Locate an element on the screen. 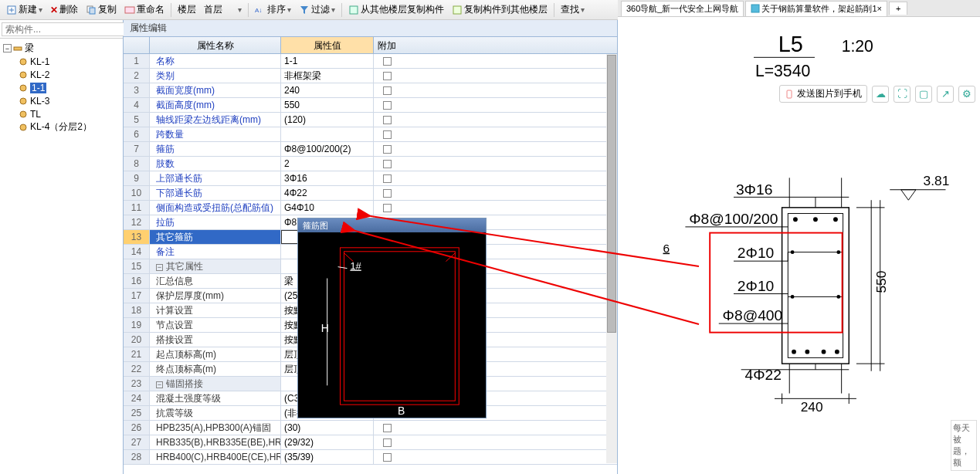 The height and width of the screenshot is (474, 980). search-input is located at coordinates (63, 29).